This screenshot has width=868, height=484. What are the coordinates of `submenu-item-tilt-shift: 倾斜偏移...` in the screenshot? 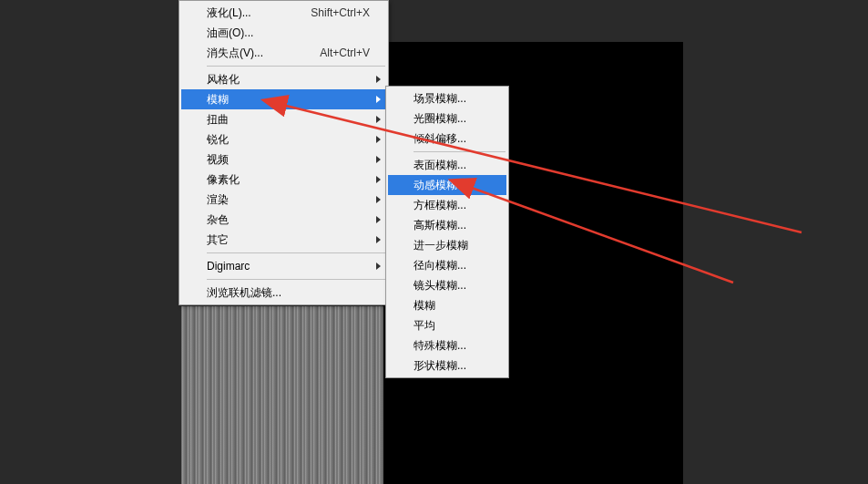 It's located at (447, 139).